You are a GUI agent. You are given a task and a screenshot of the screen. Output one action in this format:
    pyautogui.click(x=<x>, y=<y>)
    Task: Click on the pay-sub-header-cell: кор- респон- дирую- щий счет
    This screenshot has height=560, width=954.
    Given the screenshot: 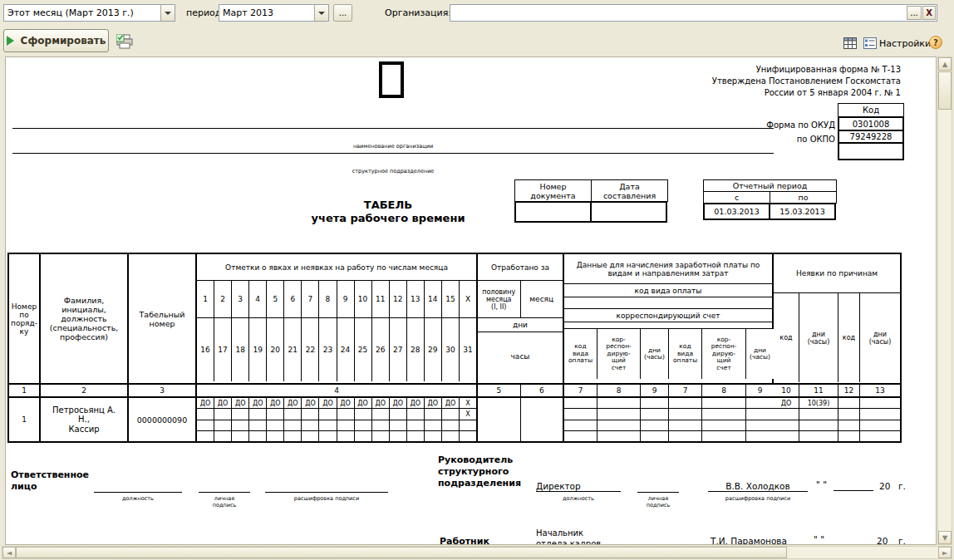 What is the action you would take?
    pyautogui.click(x=724, y=354)
    